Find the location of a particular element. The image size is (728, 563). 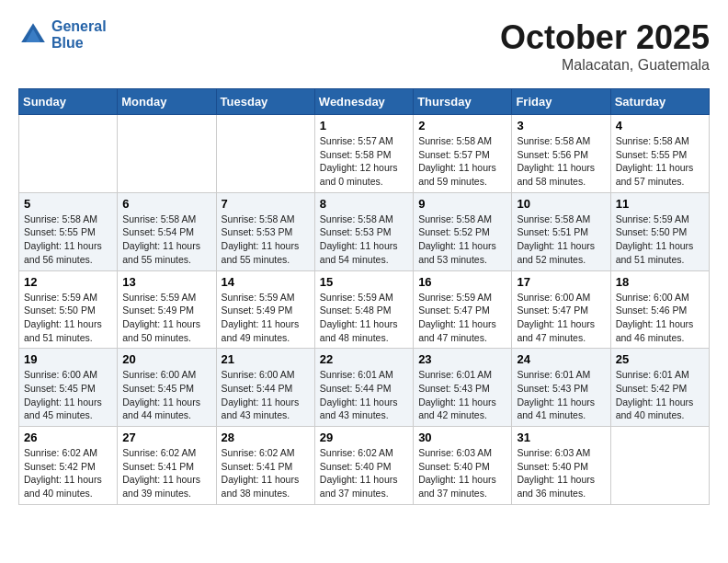

day-cell: 28Sunrise: 6:02 AMSunset: 5:41 PMDayligh… is located at coordinates (265, 465).